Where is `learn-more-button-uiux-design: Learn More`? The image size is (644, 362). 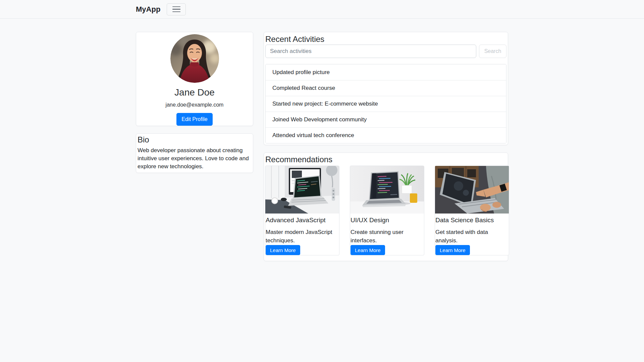
learn-more-button-uiux-design: Learn More is located at coordinates (368, 250).